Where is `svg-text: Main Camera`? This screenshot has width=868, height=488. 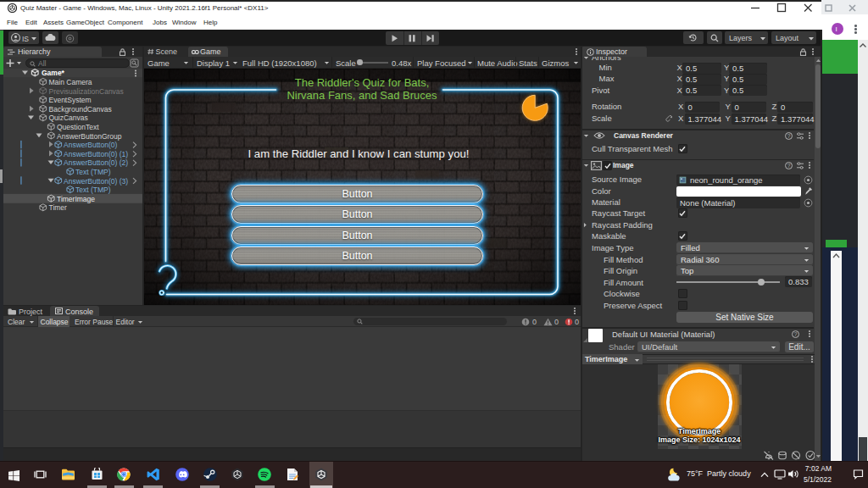
svg-text: Main Camera is located at coordinates (70, 82).